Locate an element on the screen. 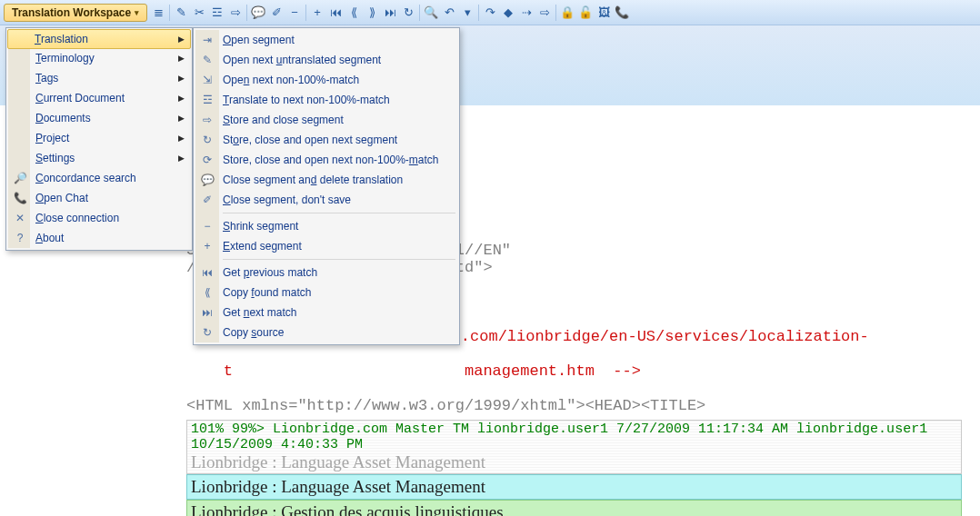 This screenshot has height=516, width=980. submenu-item-icon: ⇲ is located at coordinates (207, 80).